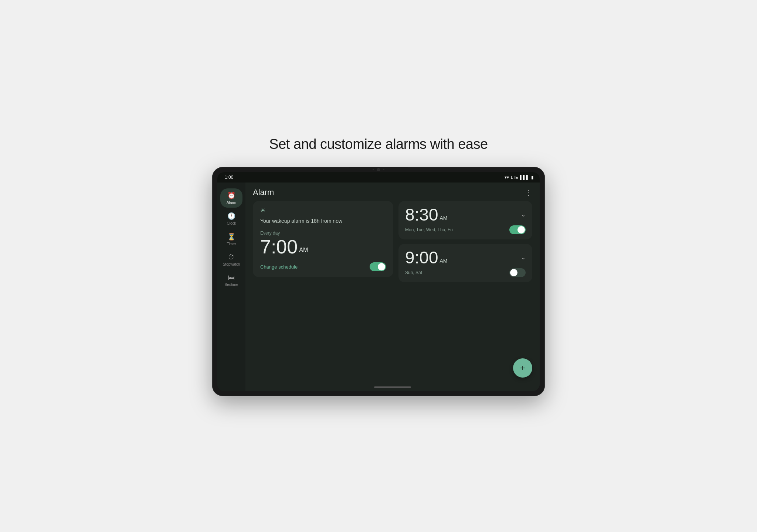 The height and width of the screenshot is (532, 757). I want to click on home-indicator, so click(393, 387).